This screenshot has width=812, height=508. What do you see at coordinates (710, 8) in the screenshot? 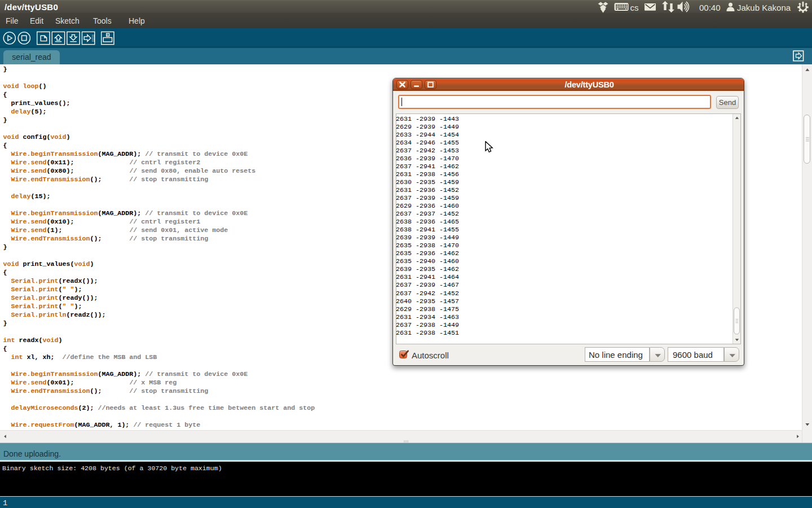
I see `svg-text: 00:40` at bounding box center [710, 8].